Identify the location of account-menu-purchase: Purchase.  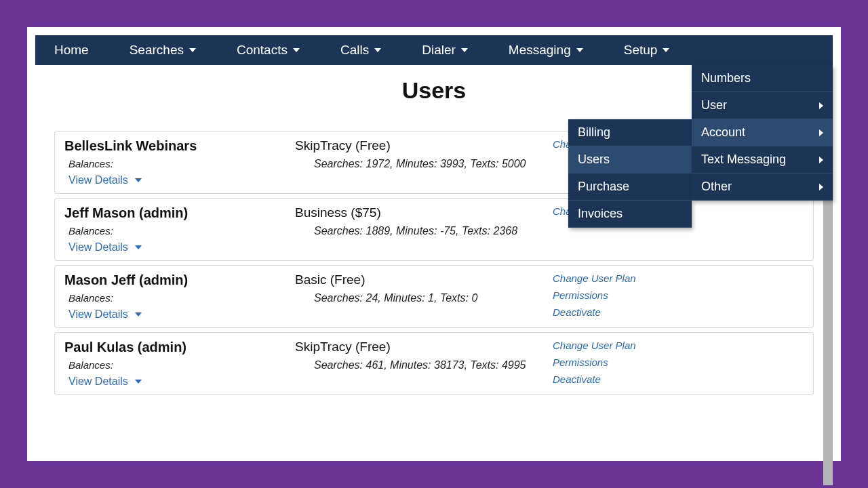
(630, 187).